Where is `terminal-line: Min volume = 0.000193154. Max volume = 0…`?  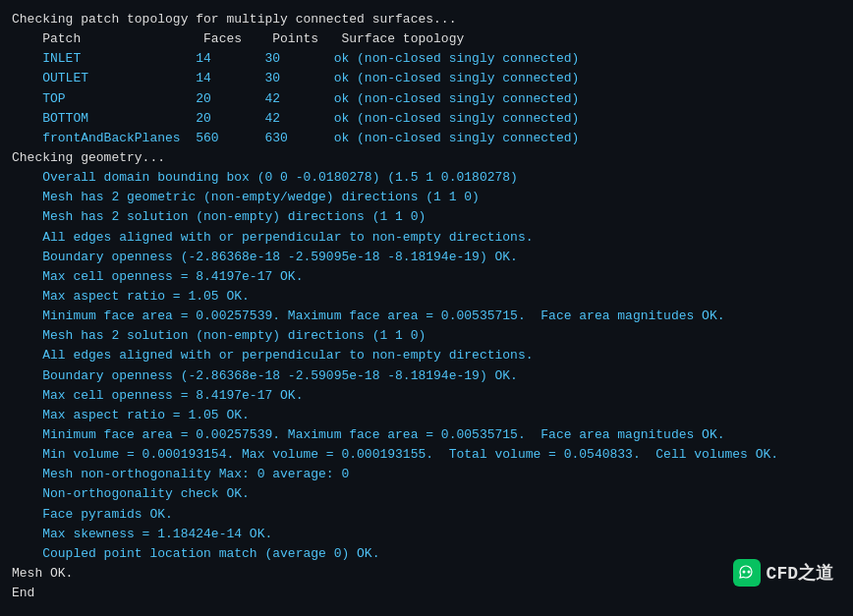
terminal-line: Min volume = 0.000193154. Max volume = 0… is located at coordinates (426, 455).